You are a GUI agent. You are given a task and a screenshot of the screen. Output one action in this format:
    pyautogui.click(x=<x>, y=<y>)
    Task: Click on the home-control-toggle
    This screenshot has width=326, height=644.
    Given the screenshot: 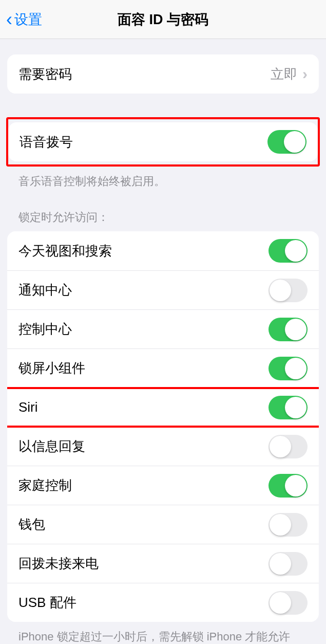 What is the action you would take?
    pyautogui.click(x=288, y=486)
    